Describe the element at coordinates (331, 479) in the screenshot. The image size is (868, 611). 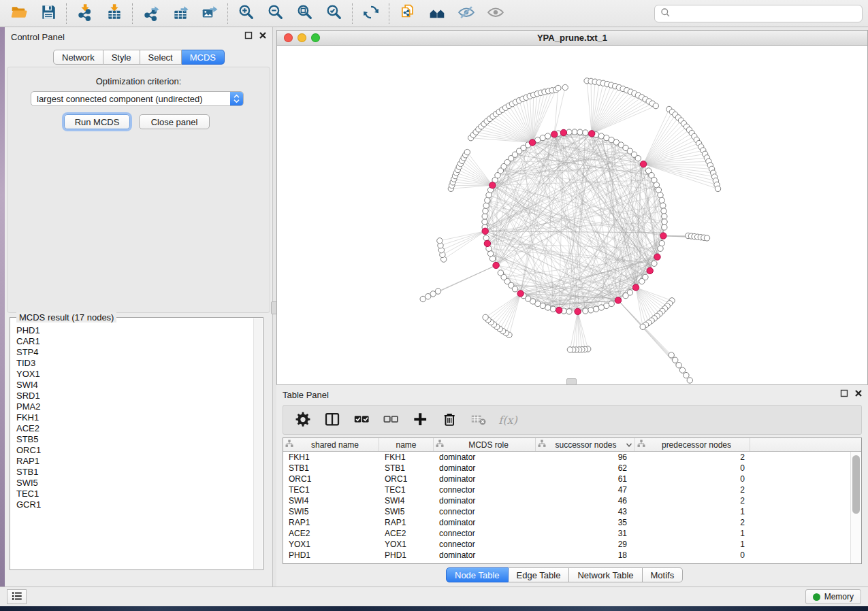
I see `cell-shared-name: ORC1` at that location.